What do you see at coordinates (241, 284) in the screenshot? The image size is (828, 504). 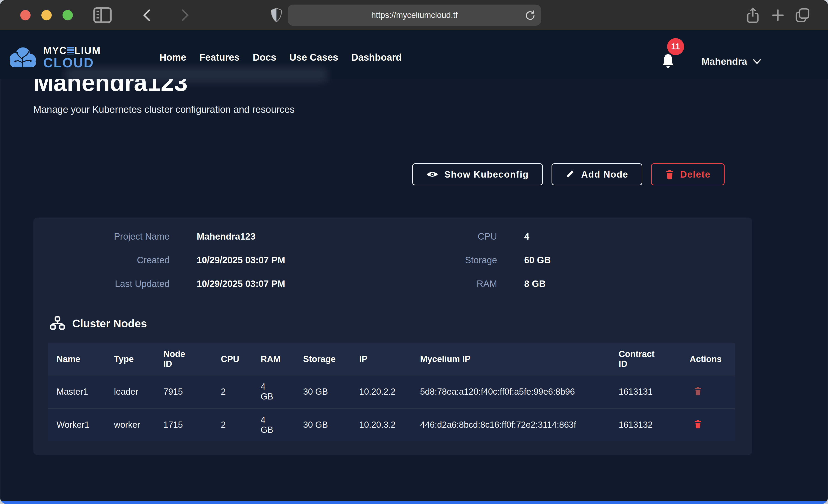 I see `last-updated-value: 10/29/2025 03:07 PM` at bounding box center [241, 284].